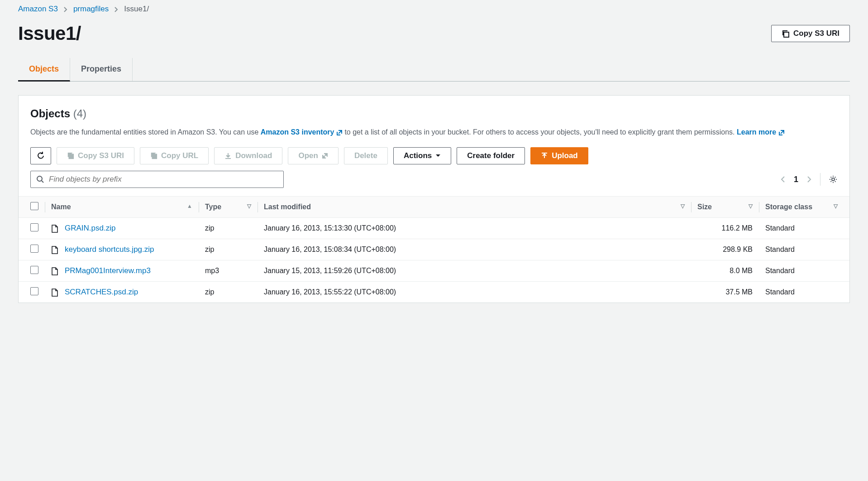 Image resolution: width=868 pixels, height=481 pixels. What do you see at coordinates (434, 228) in the screenshot?
I see `table-row: GRAIN.psd.zipzipJanuary 16, 2013, 15:13:…` at bounding box center [434, 228].